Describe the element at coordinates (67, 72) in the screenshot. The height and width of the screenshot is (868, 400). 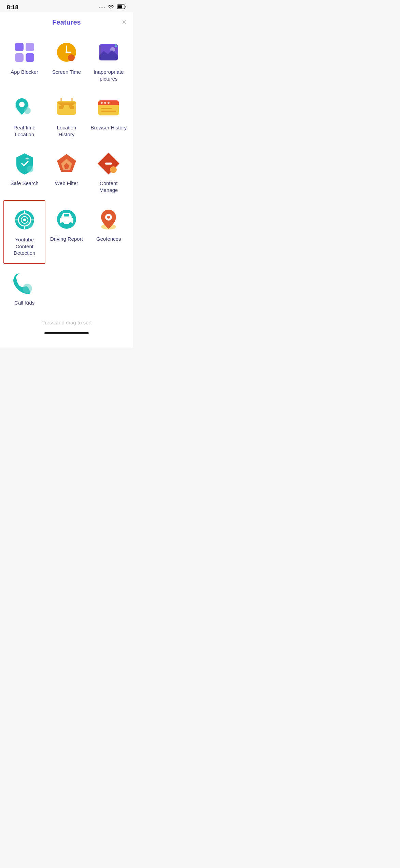
I see `feature-label-screen-time: Screen Time` at that location.